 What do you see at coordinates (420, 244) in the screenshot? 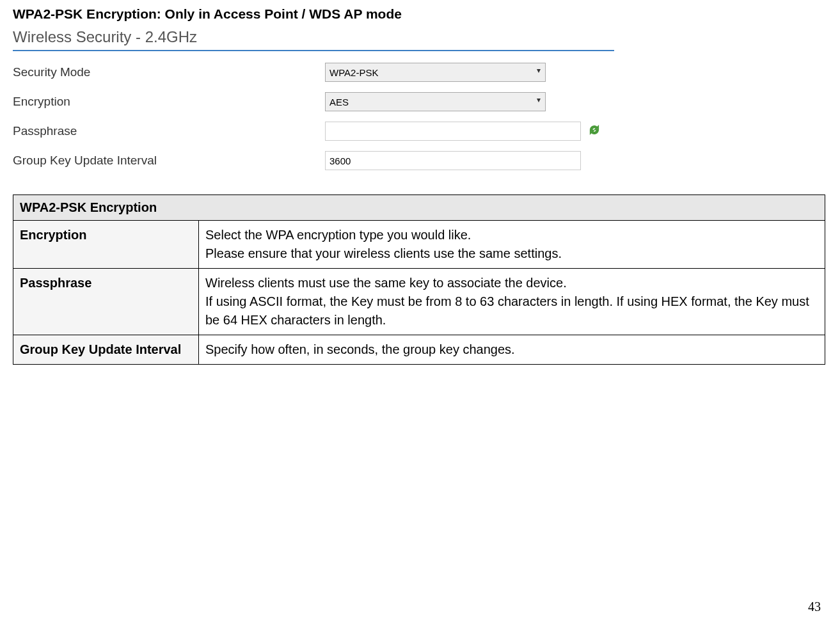
I see `table-row: Encryption Select the WPA encryption typ…` at bounding box center [420, 244].